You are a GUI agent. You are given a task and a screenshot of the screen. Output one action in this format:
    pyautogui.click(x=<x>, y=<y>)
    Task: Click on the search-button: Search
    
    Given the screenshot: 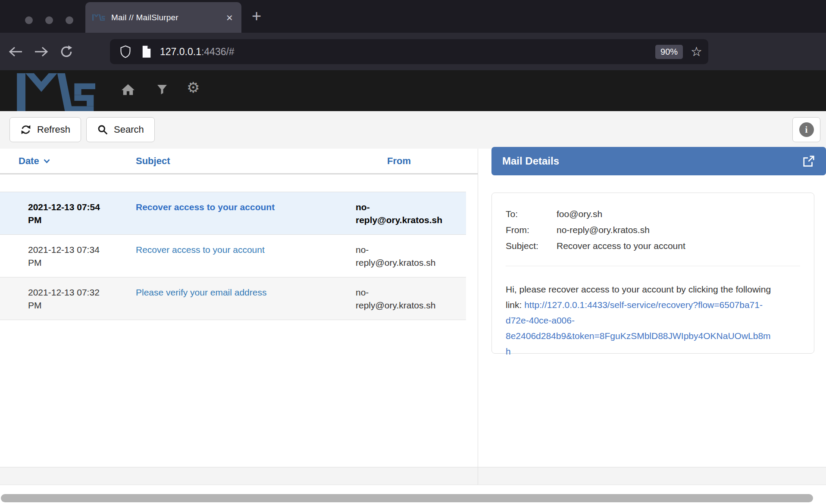 What is the action you would take?
    pyautogui.click(x=121, y=130)
    